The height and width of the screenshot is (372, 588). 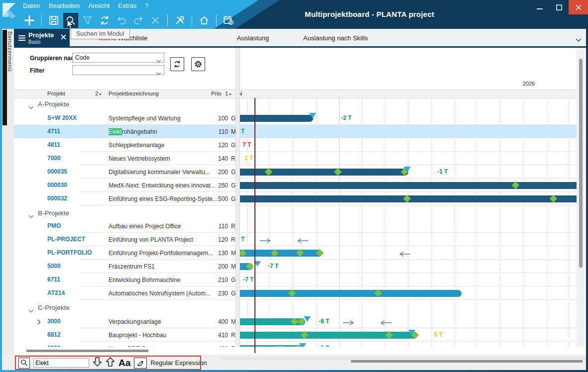 I want to click on filter-icon, so click(x=88, y=20).